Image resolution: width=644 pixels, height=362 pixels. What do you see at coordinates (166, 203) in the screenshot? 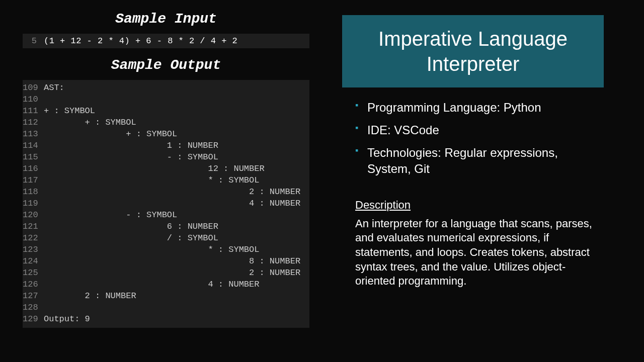
I see `code-row: 119 4 : NUMBER` at bounding box center [166, 203].